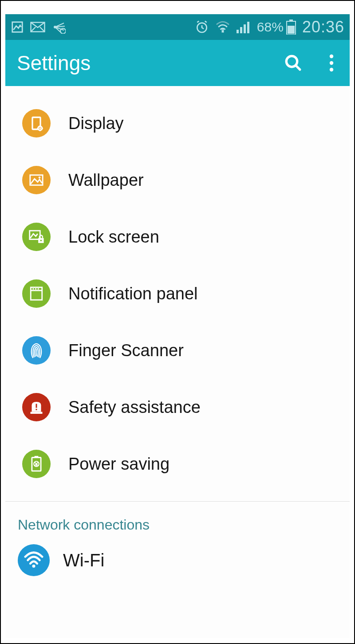 Image resolution: width=355 pixels, height=644 pixels. Describe the element at coordinates (83, 525) in the screenshot. I see `section-header-label: Network connections` at that location.